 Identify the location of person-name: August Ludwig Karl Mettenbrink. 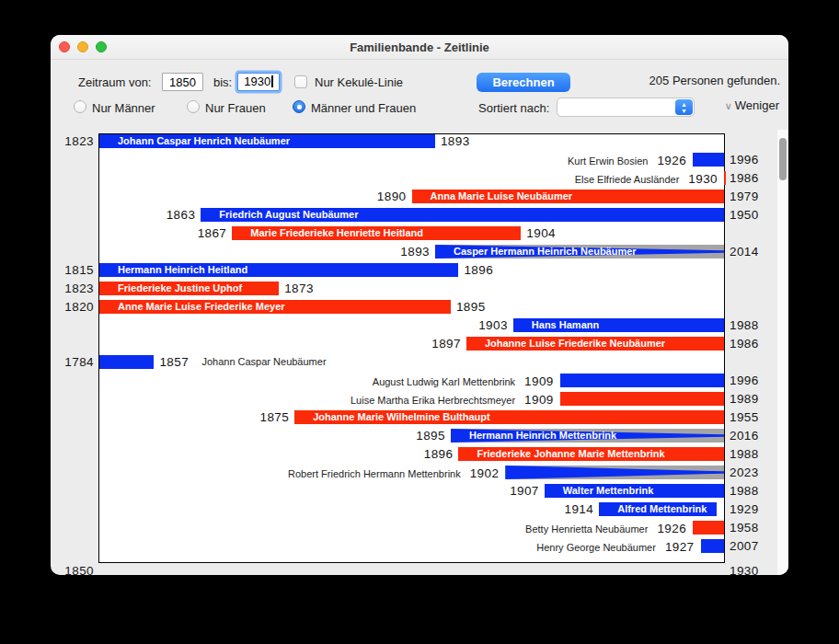
(443, 382).